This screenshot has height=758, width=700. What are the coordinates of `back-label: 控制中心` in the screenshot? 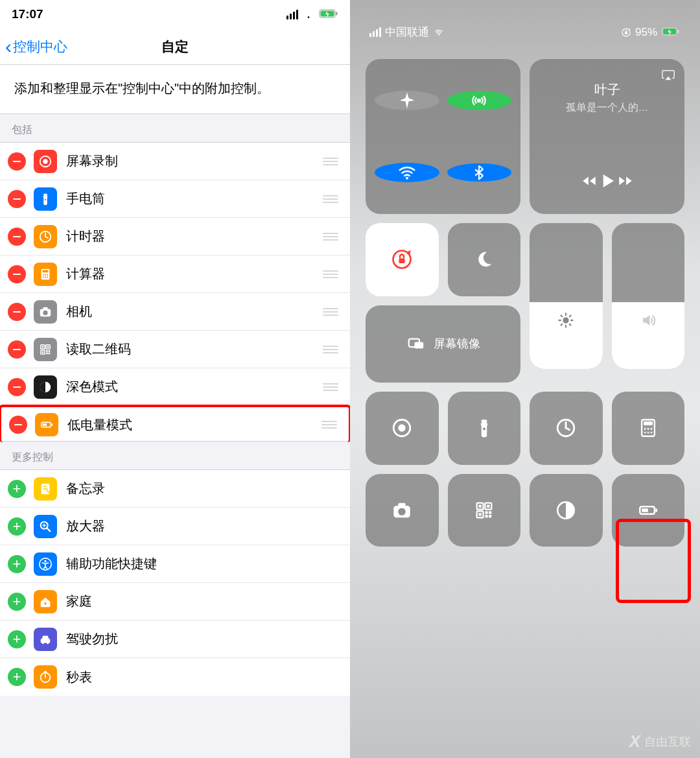 It's located at (40, 47).